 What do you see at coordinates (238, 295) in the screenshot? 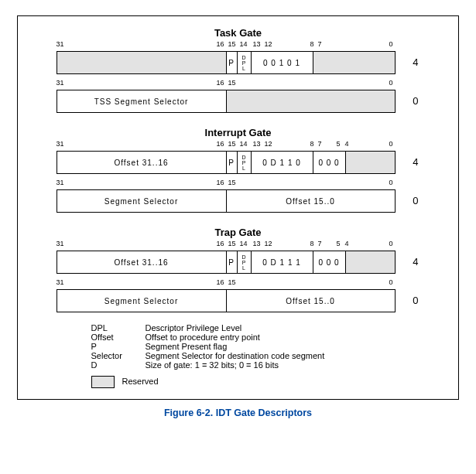
I see `trap-gate-row2: 31 16 15 0 Segment Selector Offset 15..0…` at bounding box center [238, 295].